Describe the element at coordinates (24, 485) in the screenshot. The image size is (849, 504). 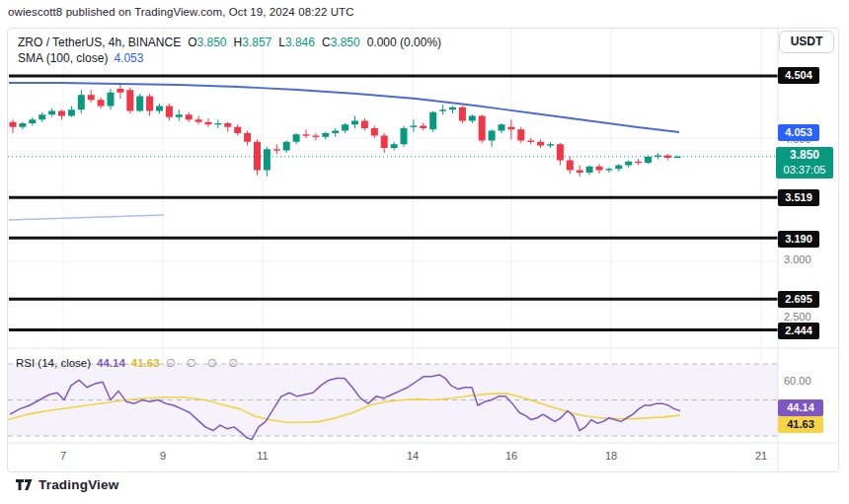
I see `tradingview-logo-icon` at that location.